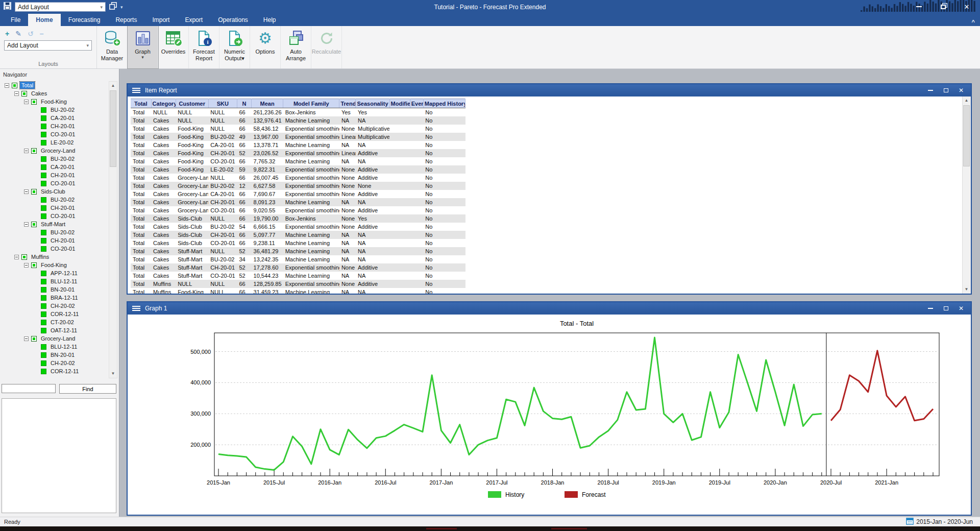 The image size is (980, 531). Describe the element at coordinates (48, 45) in the screenshot. I see `ribbon-layout-combobox: Add Layout ▾` at that location.